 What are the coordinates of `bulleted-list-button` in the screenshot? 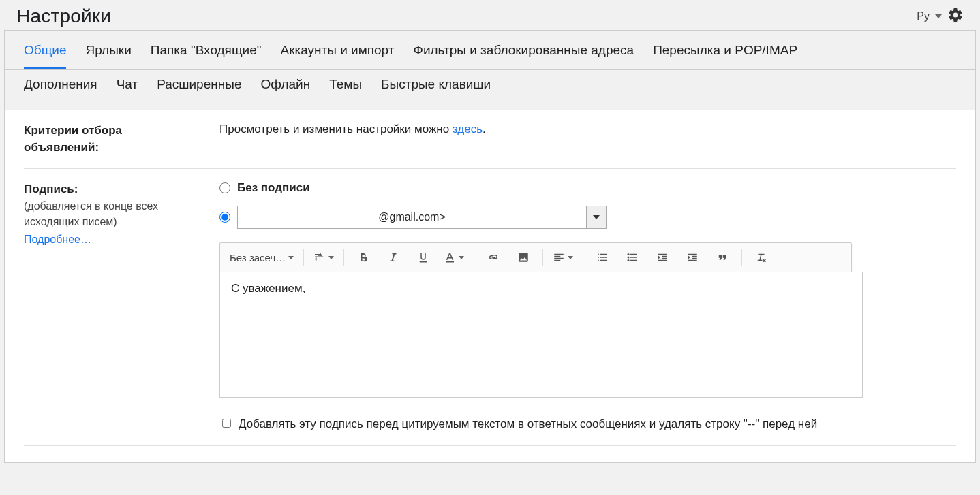 It's located at (632, 257).